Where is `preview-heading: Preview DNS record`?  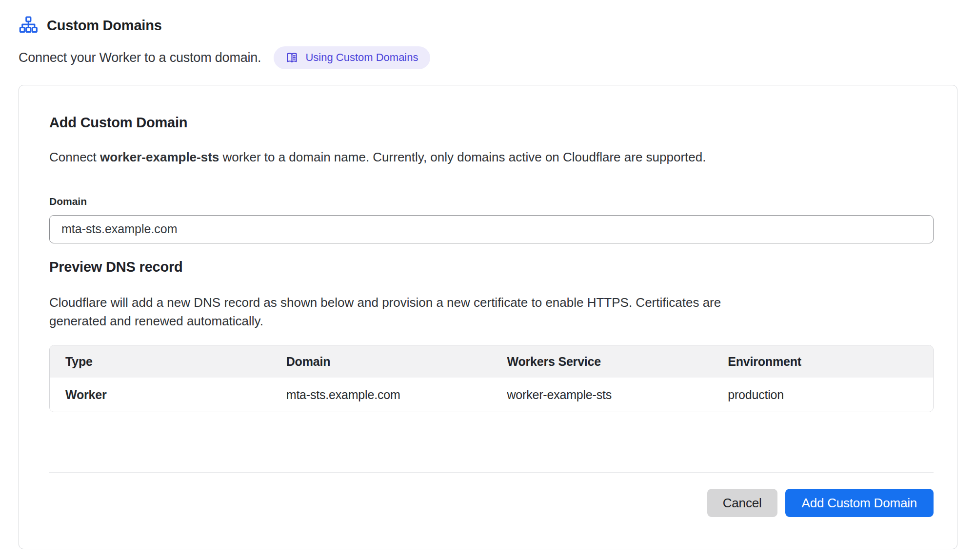 preview-heading: Preview DNS record is located at coordinates (492, 267).